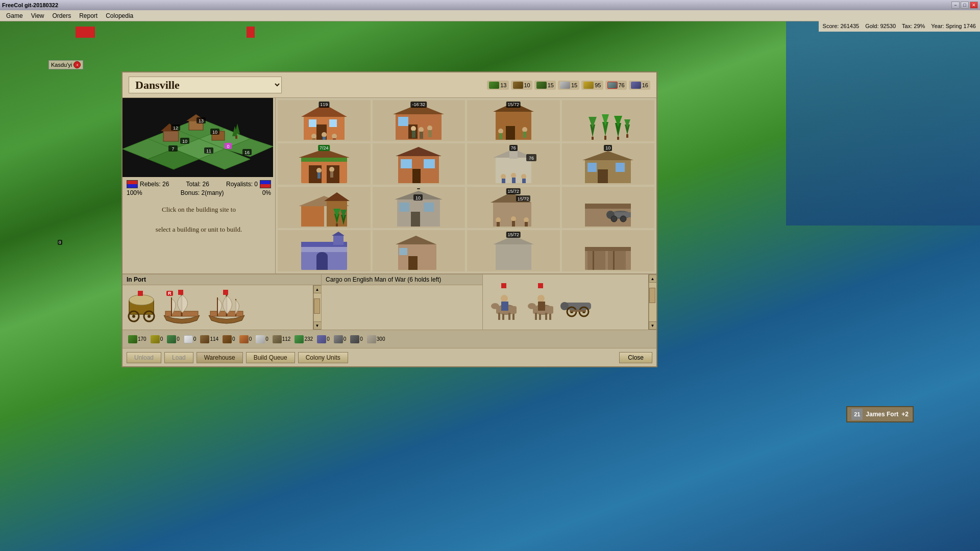 The width and height of the screenshot is (980, 551). What do you see at coordinates (181, 292) in the screenshot?
I see `ship1-flag` at bounding box center [181, 292].